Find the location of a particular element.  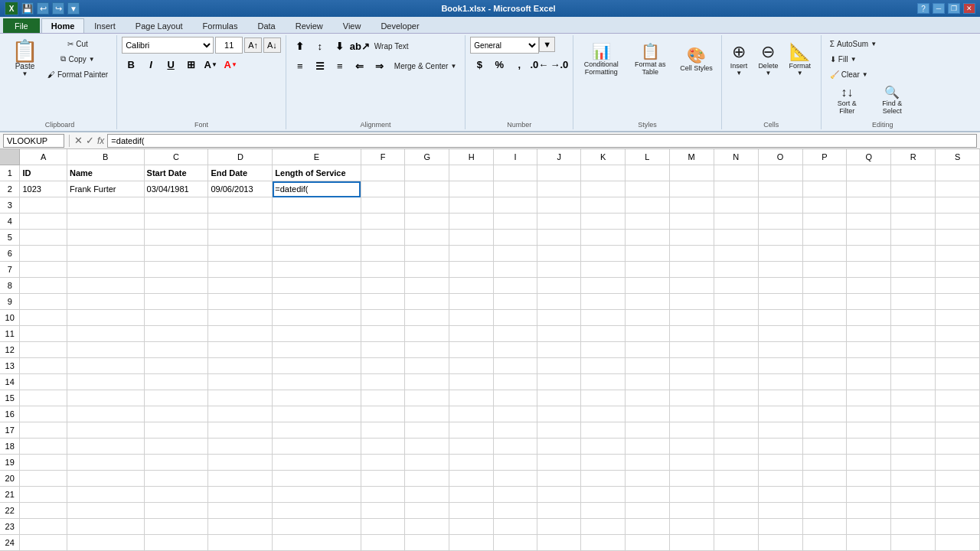

conditional-formatting-button: 📊 Conditional Formatting is located at coordinates (601, 59).